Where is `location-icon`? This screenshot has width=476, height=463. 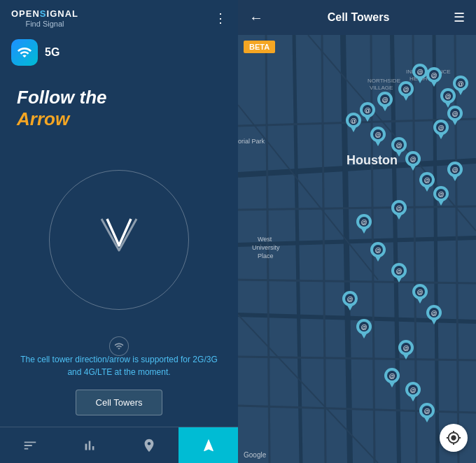
location-icon is located at coordinates (149, 446).